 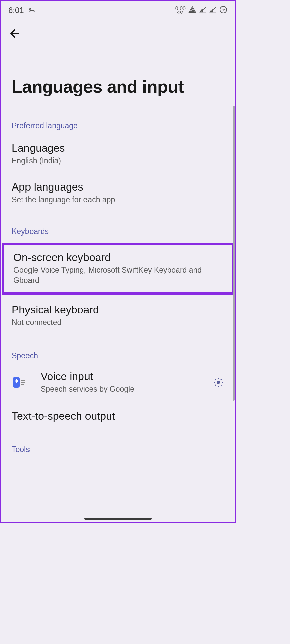 I want to click on voice-input-text: Voice input Speech services by Google, so click(x=117, y=382).